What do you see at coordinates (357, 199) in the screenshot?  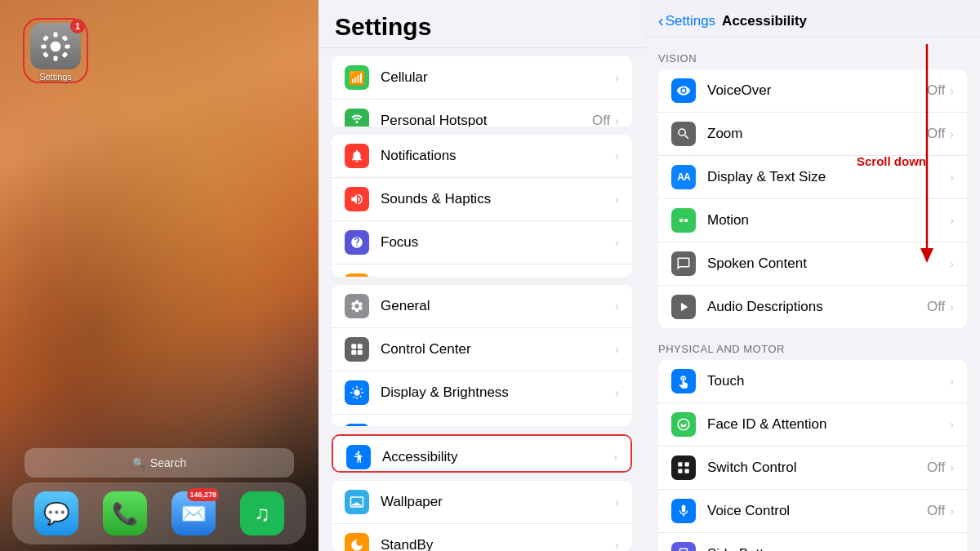 I see `sounds-icon` at bounding box center [357, 199].